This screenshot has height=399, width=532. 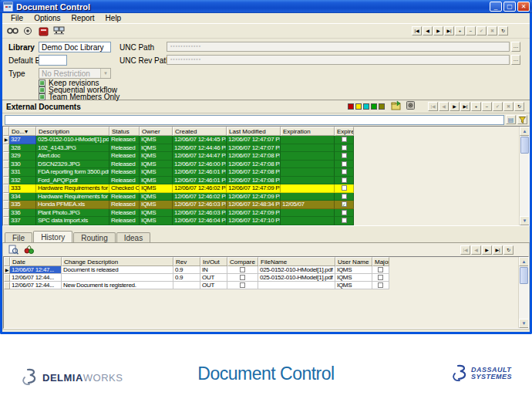 I want to click on history-row: 12/06/07 12:44...New Document is registe…, so click(x=266, y=286).